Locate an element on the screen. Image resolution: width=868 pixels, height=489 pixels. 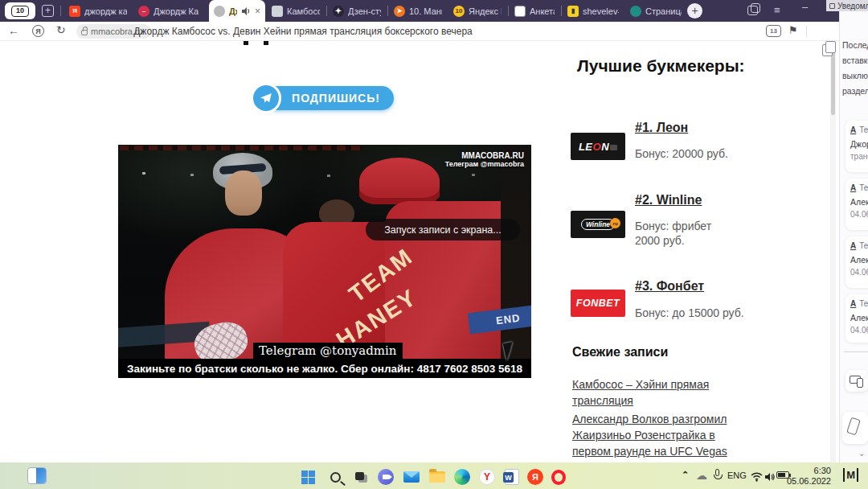
start-button is located at coordinates (308, 477).